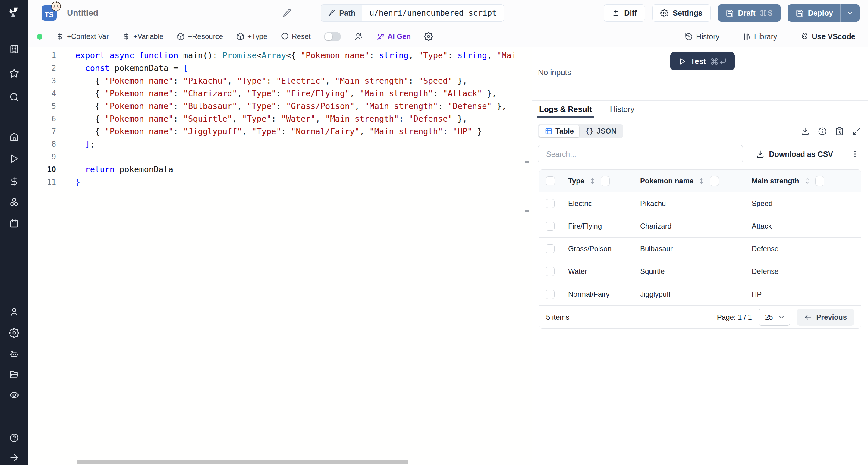 The image size is (868, 465). I want to click on overview-ruler-mark, so click(527, 162).